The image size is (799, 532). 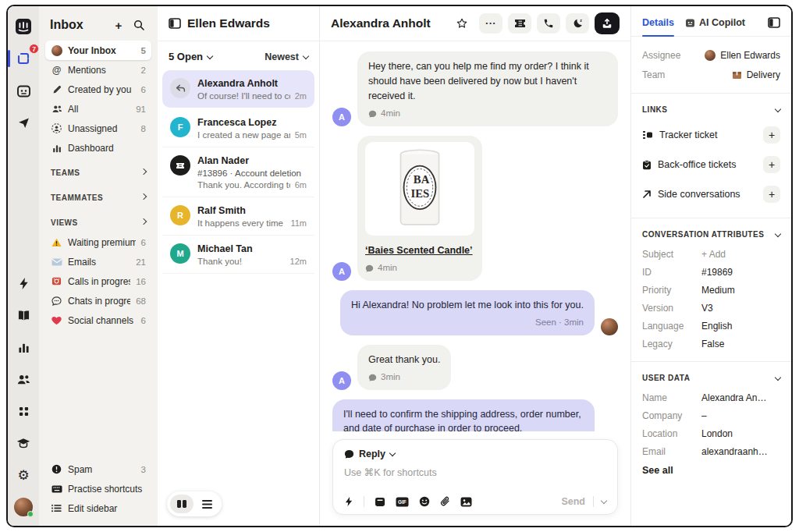 I want to click on sidebar-item-your-inbox: Your Inbox 5, so click(x=98, y=50).